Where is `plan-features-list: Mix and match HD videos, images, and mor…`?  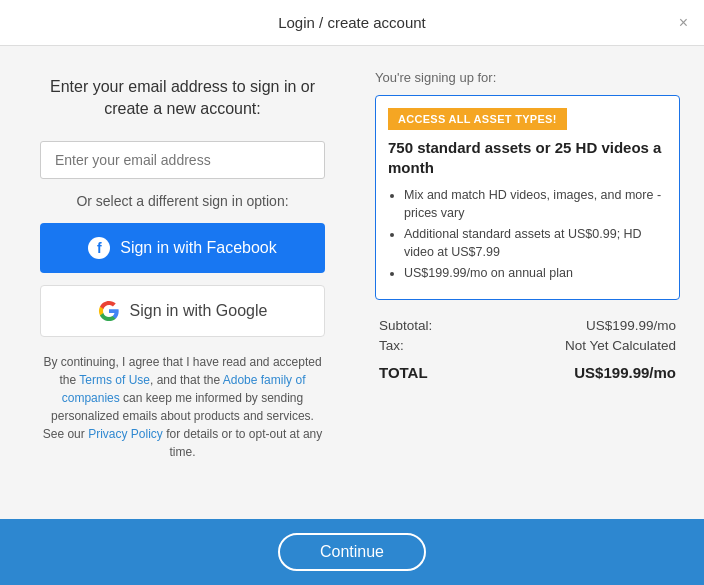
plan-features-list: Mix and match HD videos, images, and mor… is located at coordinates (528, 235).